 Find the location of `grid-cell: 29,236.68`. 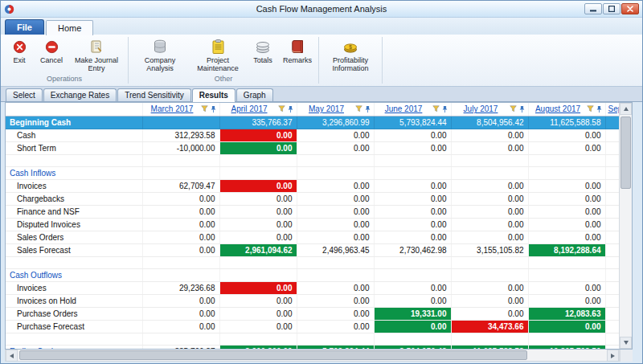

grid-cell: 29,236.68 is located at coordinates (181, 288).